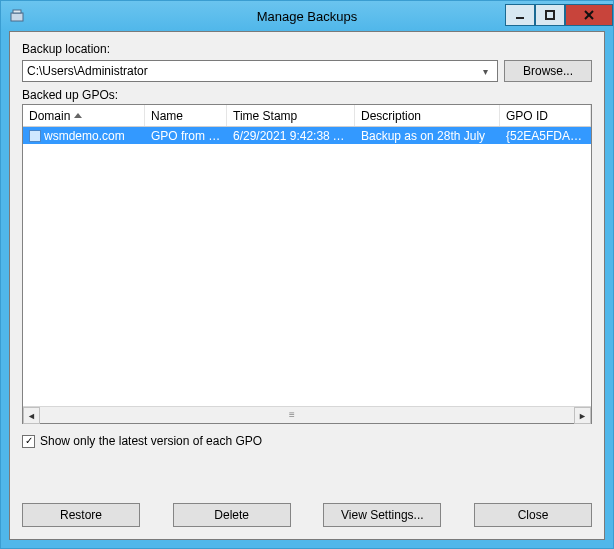 This screenshot has width=614, height=549. What do you see at coordinates (186, 116) in the screenshot?
I see `column-header-name: Name` at bounding box center [186, 116].